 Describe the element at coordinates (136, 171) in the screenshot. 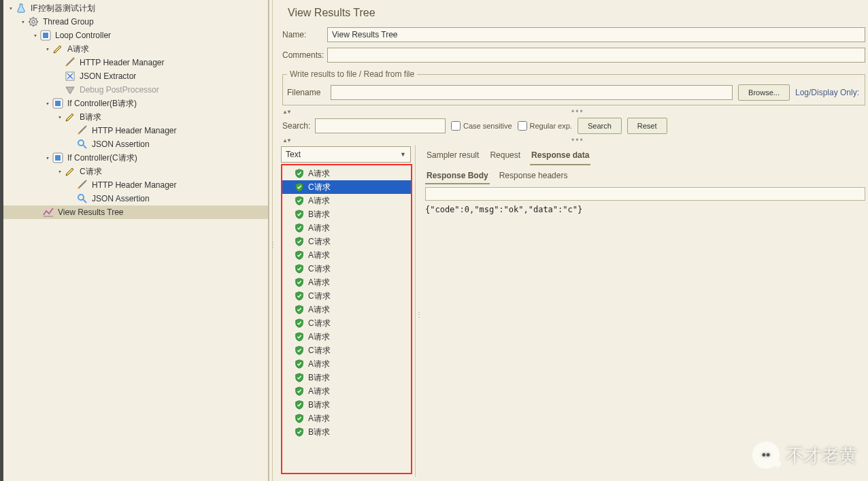

I see `tree-node-c-request: ▾ C请求` at that location.